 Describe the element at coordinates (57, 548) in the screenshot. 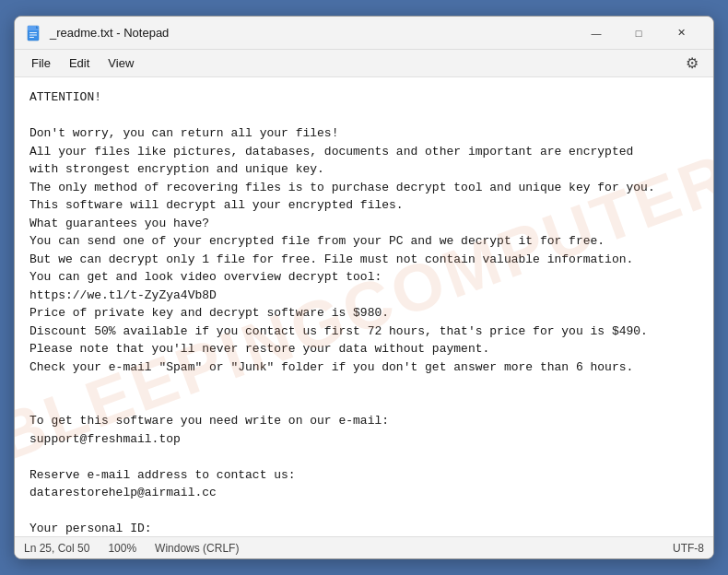

I see `cursor-position: Ln 25, Col 50` at that location.